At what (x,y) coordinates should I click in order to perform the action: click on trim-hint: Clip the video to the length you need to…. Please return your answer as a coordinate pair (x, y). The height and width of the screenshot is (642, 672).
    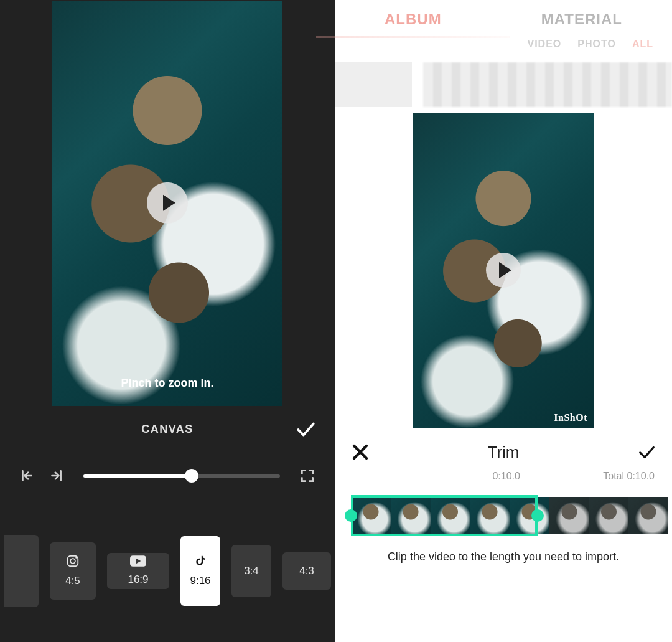
    Looking at the image, I should click on (503, 550).